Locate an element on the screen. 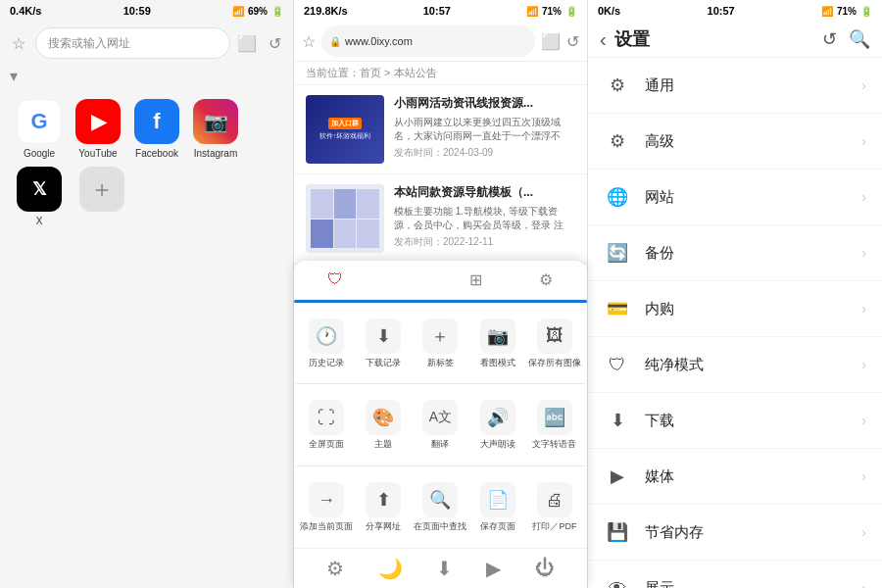 The width and height of the screenshot is (882, 588). bookmark-star-icon: ☆ is located at coordinates (19, 43).